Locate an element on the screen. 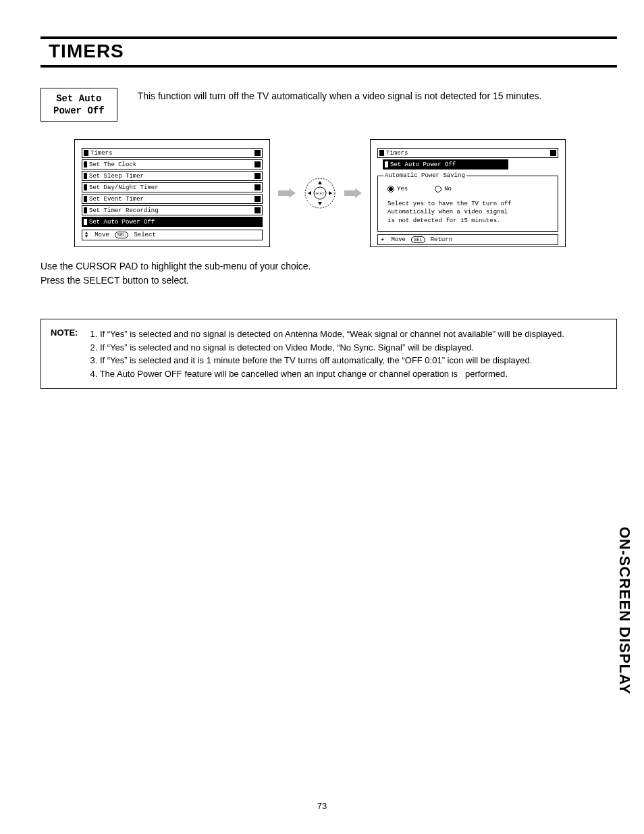  feature-name-box: Set Auto Power Off is located at coordinates (79, 105).